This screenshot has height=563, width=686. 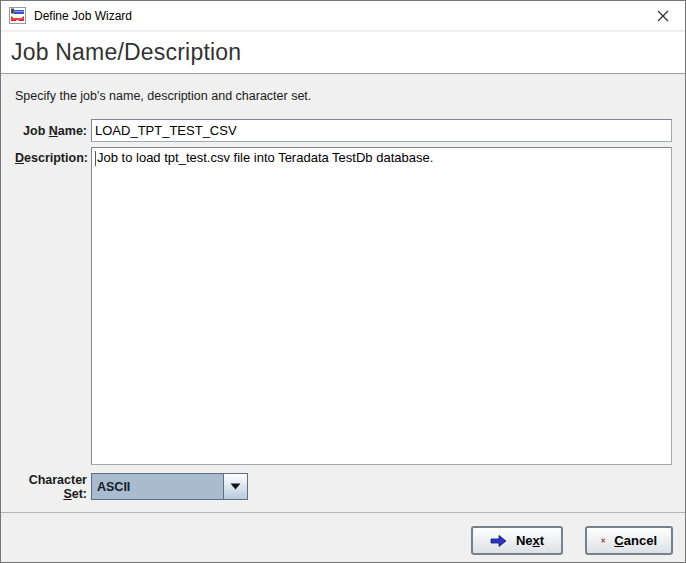 What do you see at coordinates (53, 131) in the screenshot?
I see `job-name-label: Job Name:` at bounding box center [53, 131].